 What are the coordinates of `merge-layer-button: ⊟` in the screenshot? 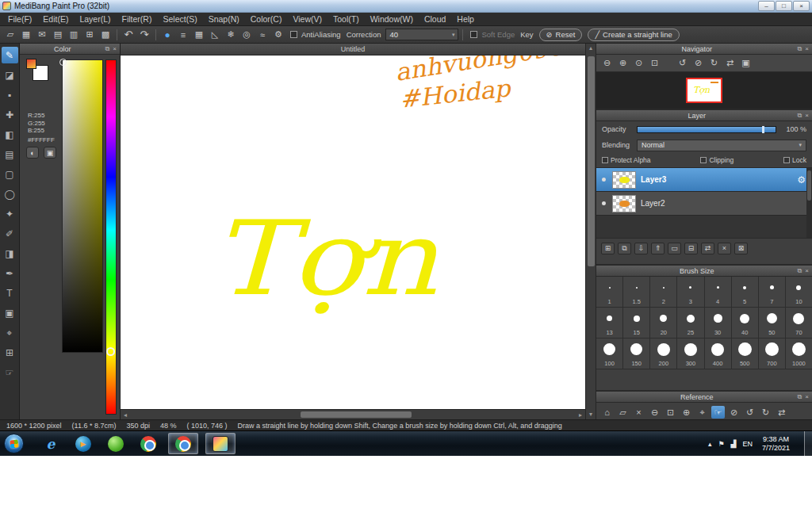 It's located at (691, 249).